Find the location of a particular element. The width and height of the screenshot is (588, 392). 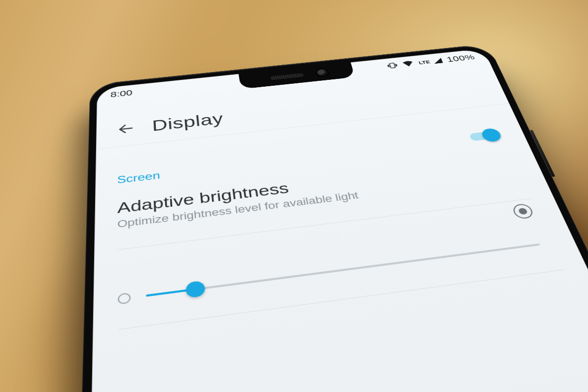

slider-track is located at coordinates (343, 270).